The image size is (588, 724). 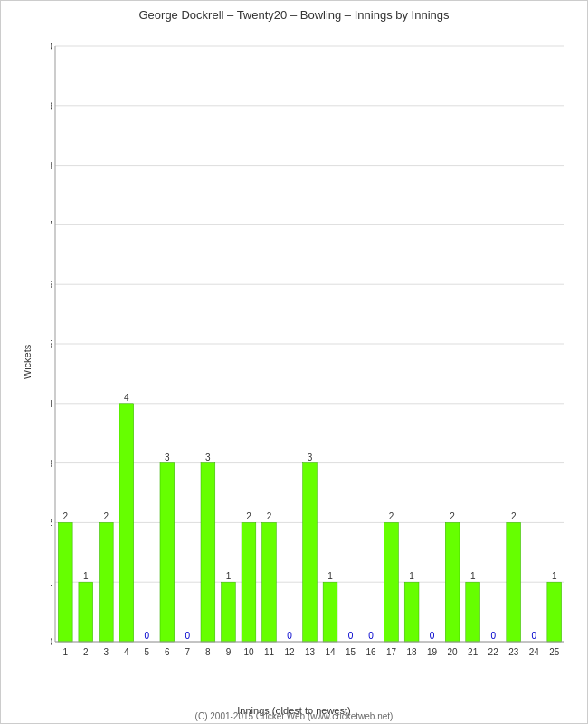 What do you see at coordinates (432, 652) in the screenshot?
I see `svg-text: 19` at bounding box center [432, 652].